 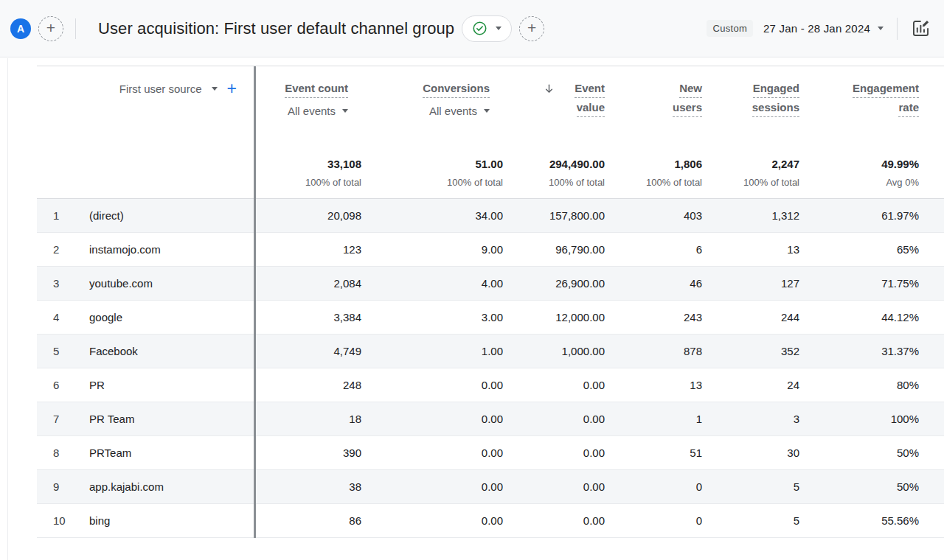 I want to click on add-block-button: +, so click(x=532, y=29).